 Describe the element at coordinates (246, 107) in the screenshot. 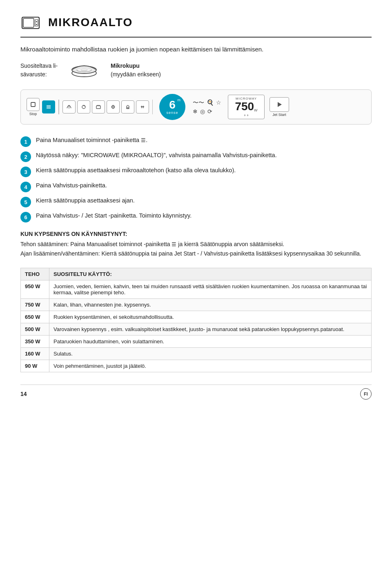

I see `display-box: MICROWAY 750 W ♦ ♦` at that location.